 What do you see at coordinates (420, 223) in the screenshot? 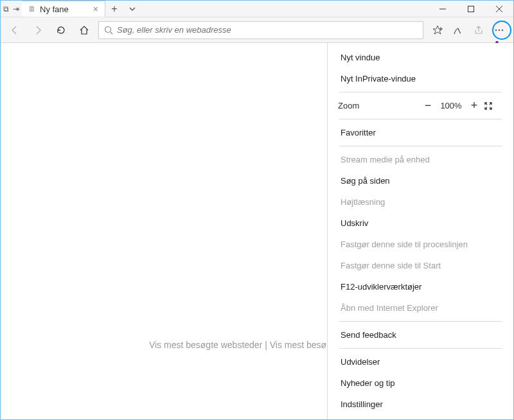
I see `menu-print: Udskriv` at bounding box center [420, 223].